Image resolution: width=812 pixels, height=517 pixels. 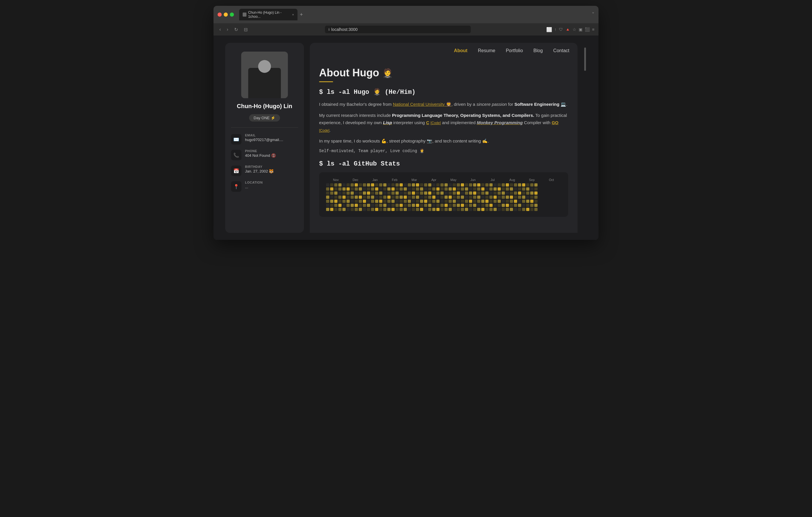 I want to click on birthday-info: BIRTHDAY Jan. 27, 2002 🐯, so click(x=259, y=169).